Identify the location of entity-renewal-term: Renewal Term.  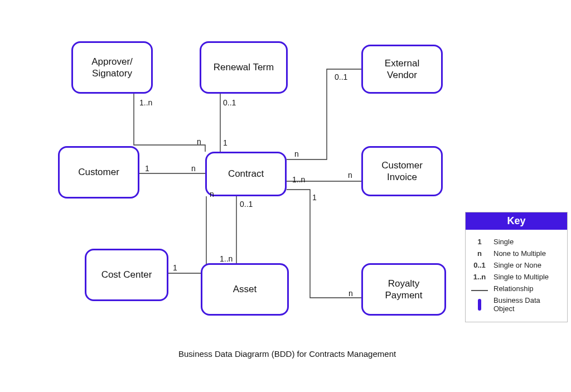
(244, 67).